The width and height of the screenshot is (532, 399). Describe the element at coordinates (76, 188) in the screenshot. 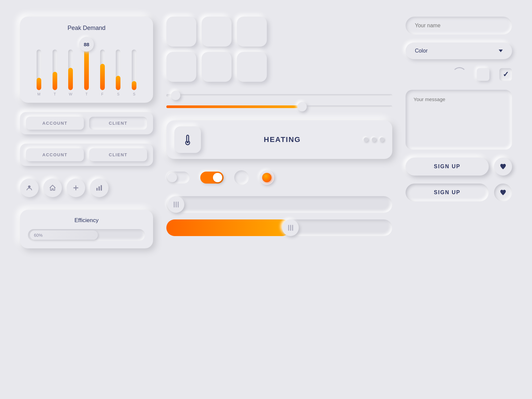

I see `plus-icon` at that location.